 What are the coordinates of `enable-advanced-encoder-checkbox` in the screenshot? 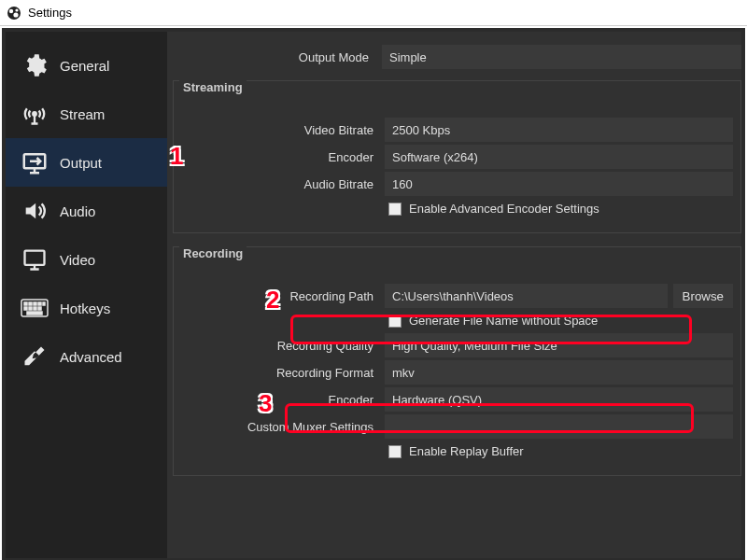 It's located at (395, 209).